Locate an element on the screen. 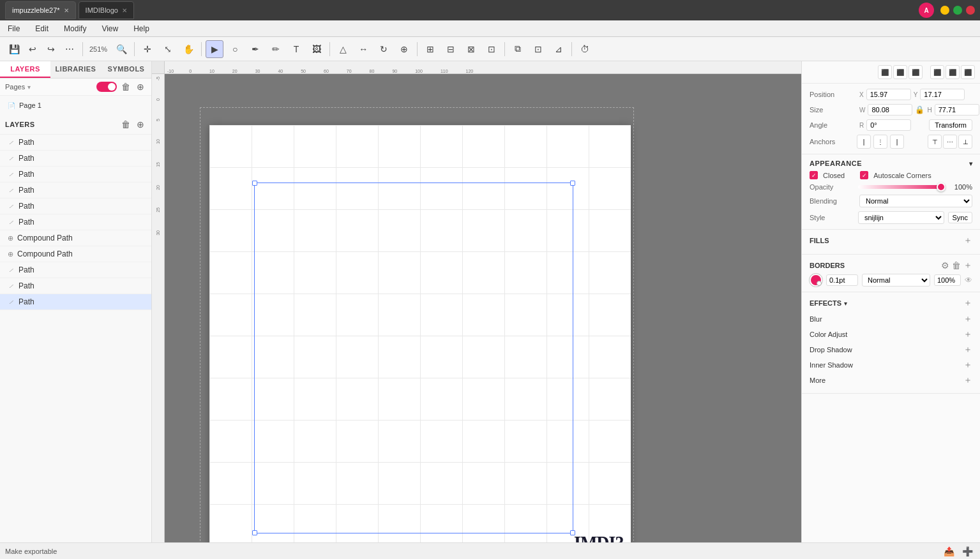 The width and height of the screenshot is (980, 559). image-tool: 🖼 is located at coordinates (317, 49).